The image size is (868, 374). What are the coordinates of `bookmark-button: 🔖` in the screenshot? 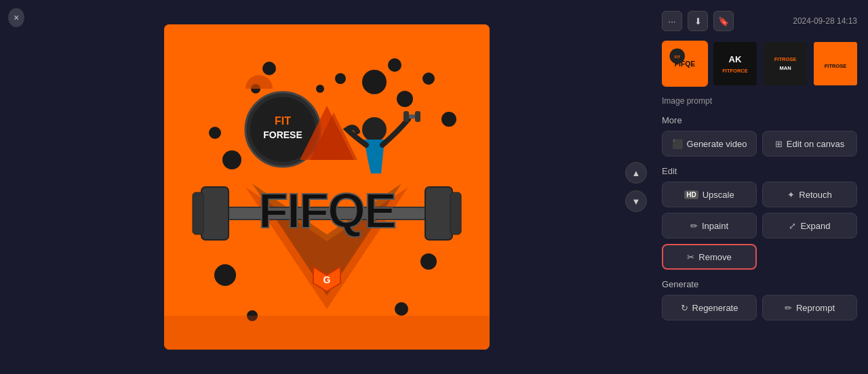 It's located at (724, 21).